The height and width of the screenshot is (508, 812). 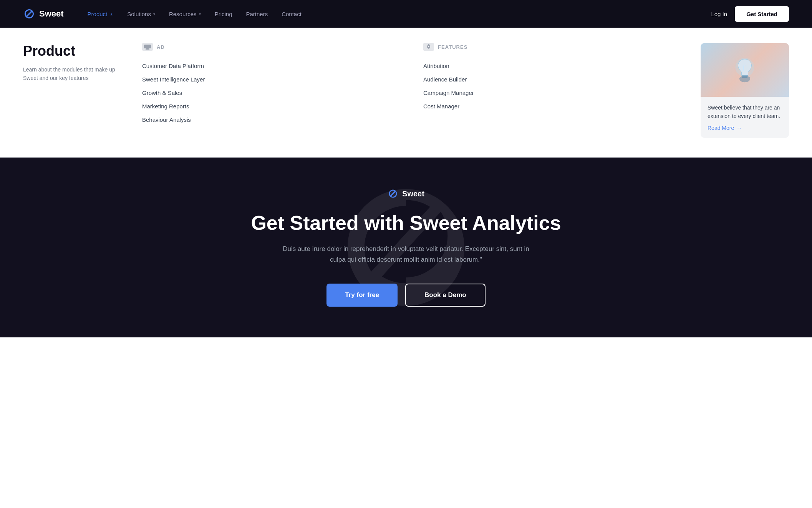 I want to click on dropdown-card: Sweet believe that they are an extension…, so click(x=745, y=91).